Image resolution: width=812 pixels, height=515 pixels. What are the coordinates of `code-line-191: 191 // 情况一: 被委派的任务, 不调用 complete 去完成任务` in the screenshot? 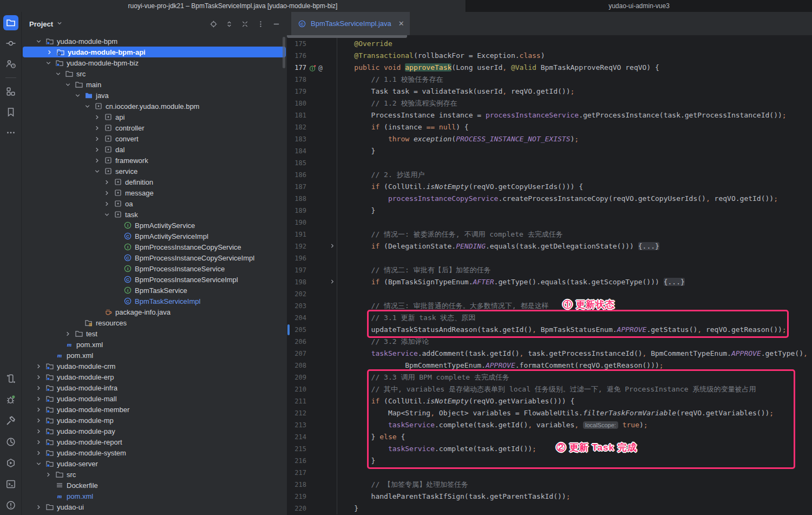 It's located at (549, 234).